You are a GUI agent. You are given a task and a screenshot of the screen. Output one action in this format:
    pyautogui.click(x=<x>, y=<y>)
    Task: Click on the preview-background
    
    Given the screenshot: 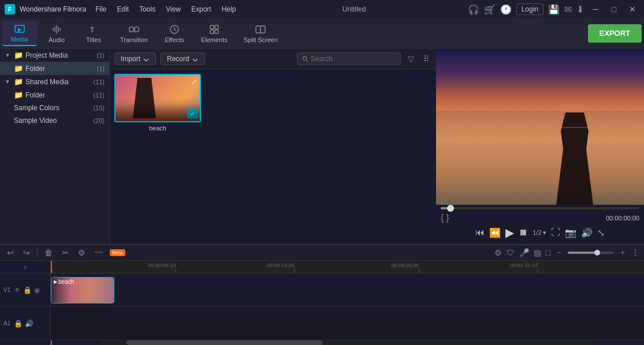 What is the action you would take?
    pyautogui.click(x=540, y=127)
    